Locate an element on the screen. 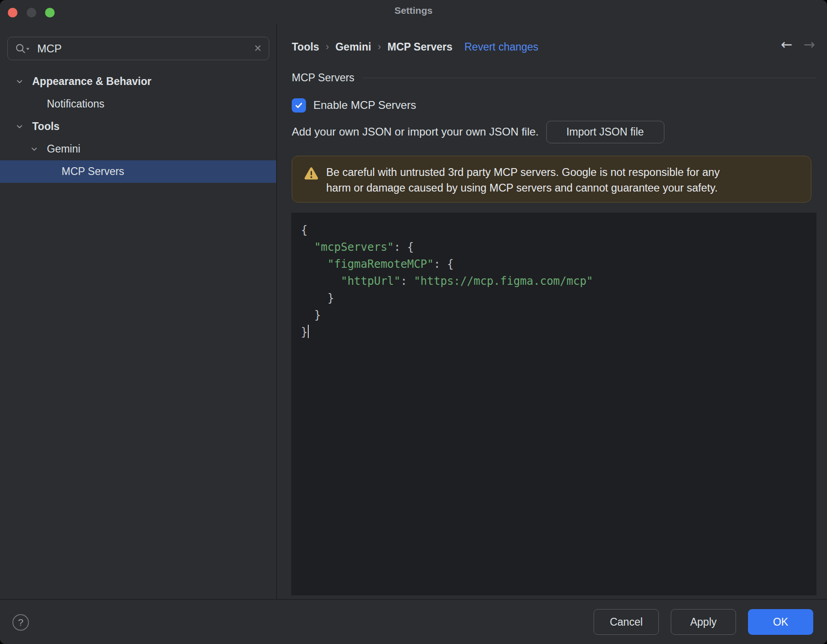  sidebar-item-label: Appearance & Behavior is located at coordinates (92, 82).